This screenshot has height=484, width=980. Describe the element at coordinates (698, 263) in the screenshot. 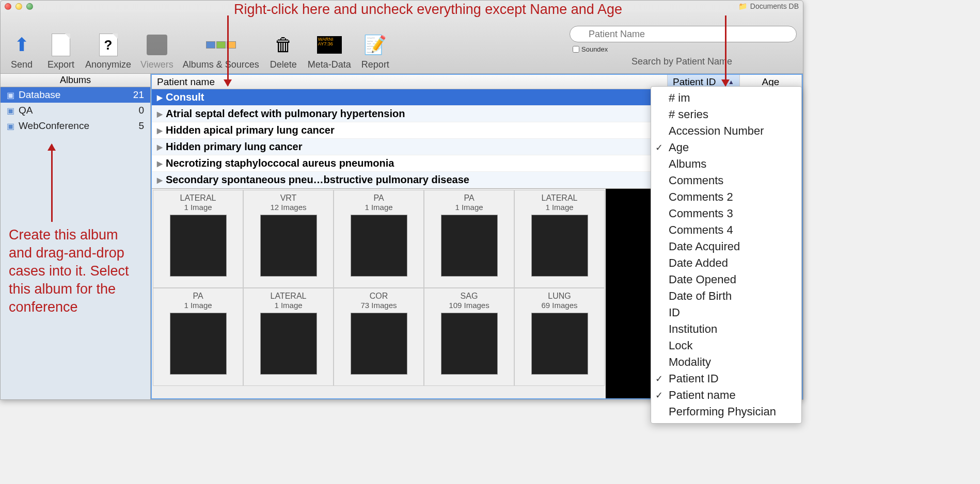

I see `menu-item-label: Date Added` at that location.